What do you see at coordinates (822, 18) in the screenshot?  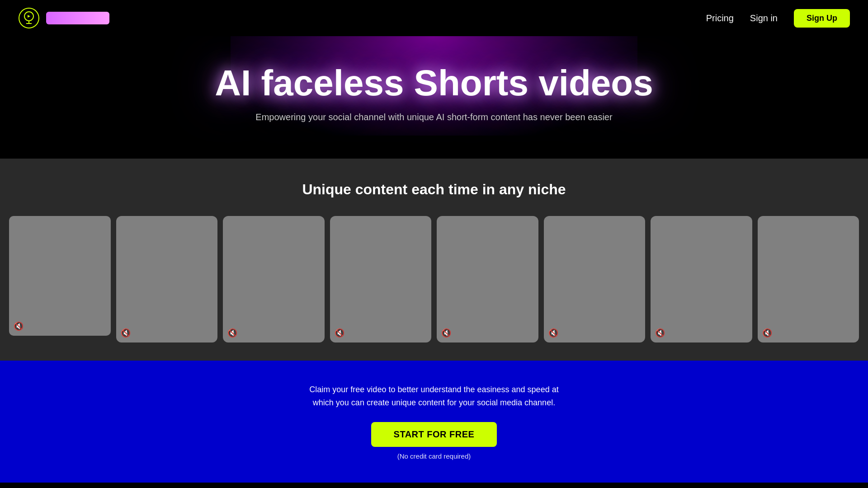 I see `signup-button: Sign Up` at bounding box center [822, 18].